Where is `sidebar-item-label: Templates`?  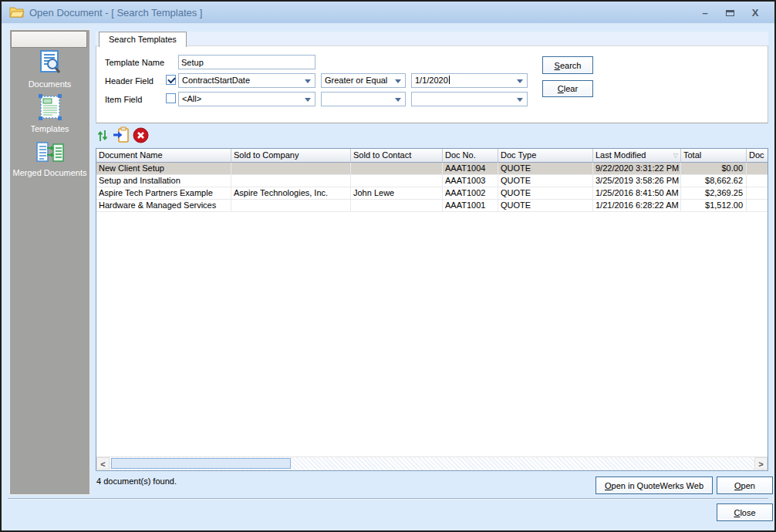
sidebar-item-label: Templates is located at coordinates (49, 130).